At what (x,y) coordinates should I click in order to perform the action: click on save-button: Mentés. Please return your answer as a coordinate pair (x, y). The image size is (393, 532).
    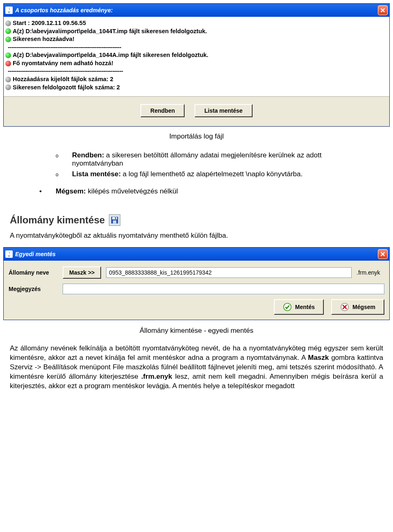
    Looking at the image, I should click on (299, 307).